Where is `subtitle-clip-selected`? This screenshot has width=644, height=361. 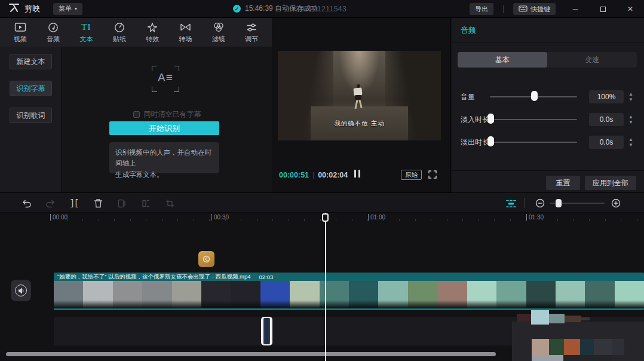 subtitle-clip-selected is located at coordinates (266, 331).